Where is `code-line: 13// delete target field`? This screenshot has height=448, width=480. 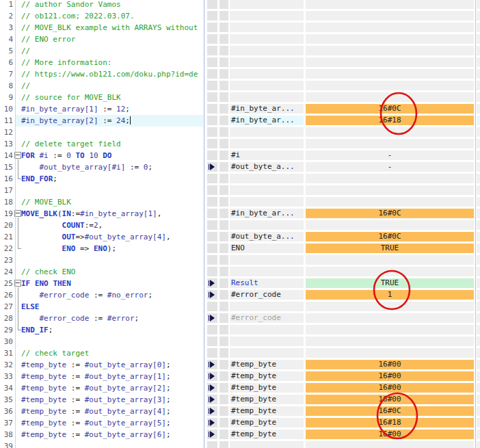 code-line: 13// delete target field is located at coordinates (101, 144).